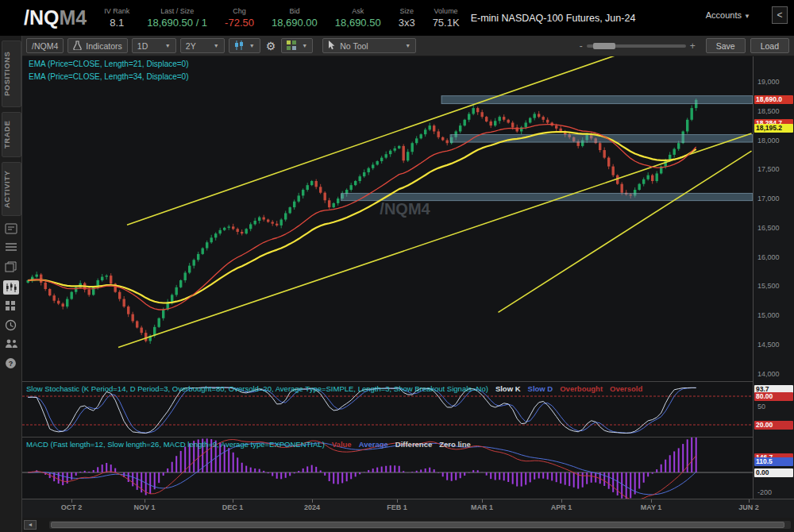 The height and width of the screenshot is (532, 794). I want to click on macd-tick: -200, so click(765, 492).